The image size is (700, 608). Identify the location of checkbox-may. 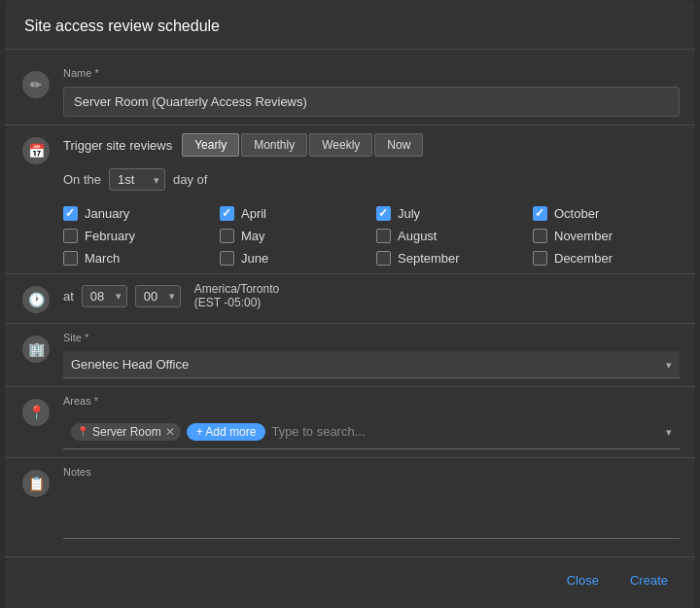
(228, 235).